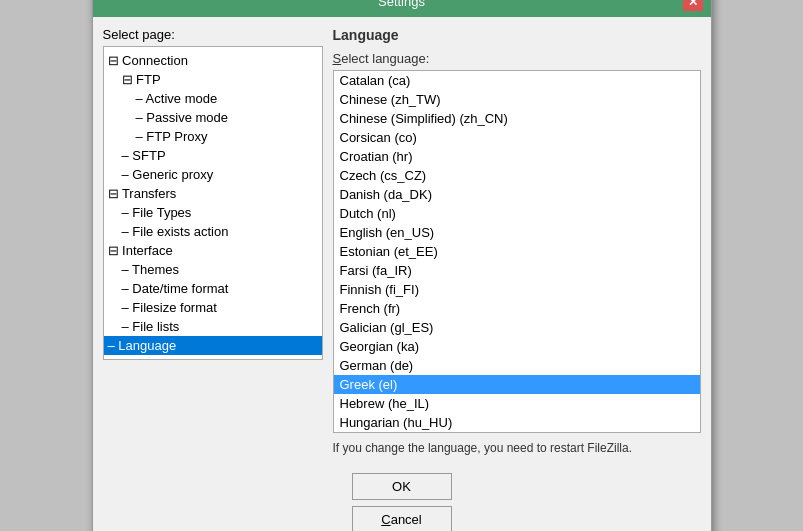  What do you see at coordinates (213, 250) in the screenshot?
I see `tree-item-interface: ⊟ Interface` at bounding box center [213, 250].